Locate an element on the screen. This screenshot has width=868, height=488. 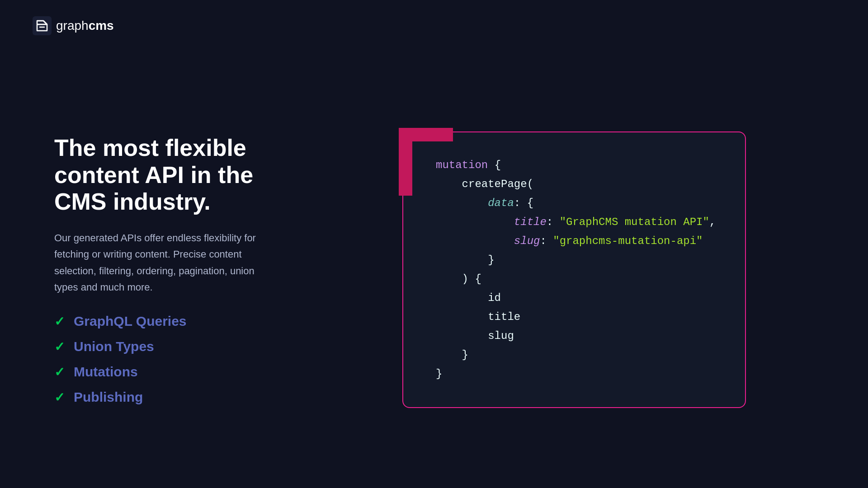
page-description: Our generated APIs offer endless flexibi… is located at coordinates (158, 263).